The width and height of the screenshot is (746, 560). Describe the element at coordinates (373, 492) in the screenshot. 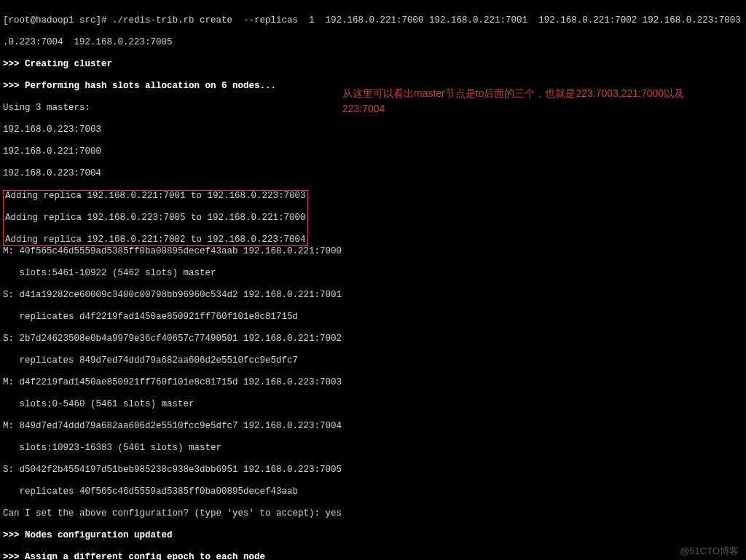

I see `node-line: replicates 40f565c46d5559ad5385ff0ba0089…` at that location.